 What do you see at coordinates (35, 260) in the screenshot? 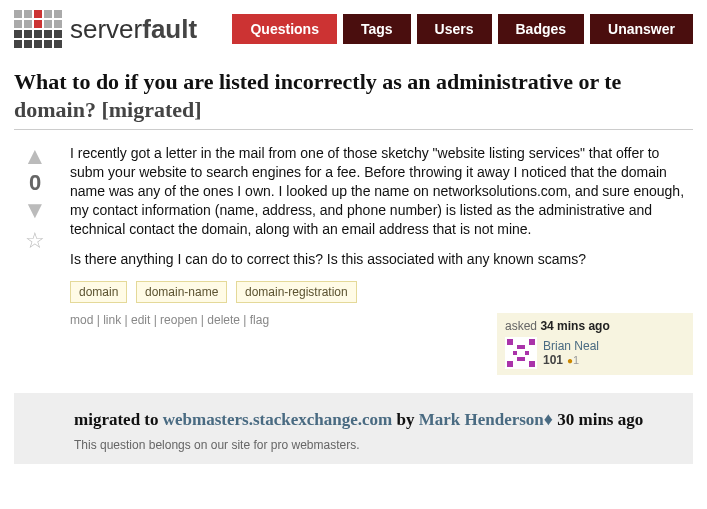
I see `vote-column: ▲ 0 ▼ ☆` at bounding box center [35, 260].